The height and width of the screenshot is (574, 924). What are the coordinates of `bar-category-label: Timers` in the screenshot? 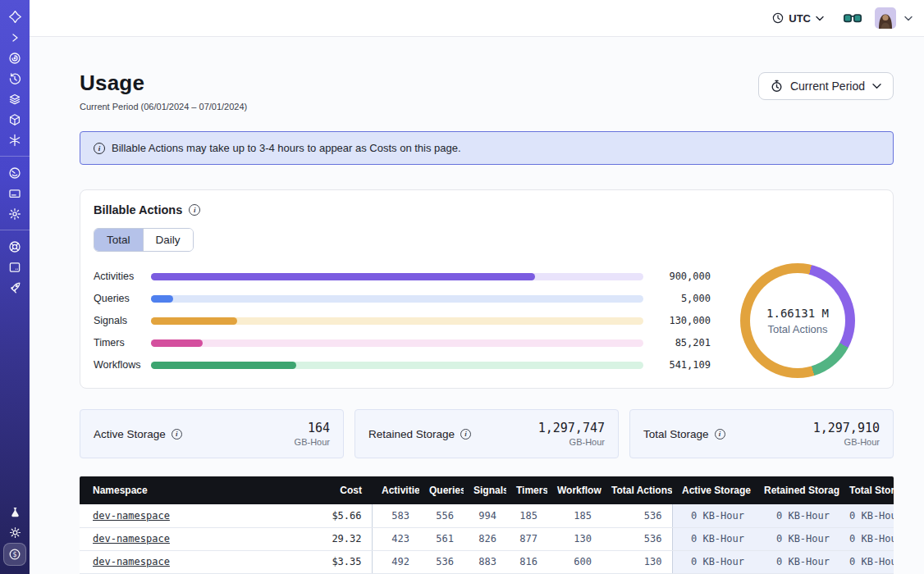 It's located at (121, 343).